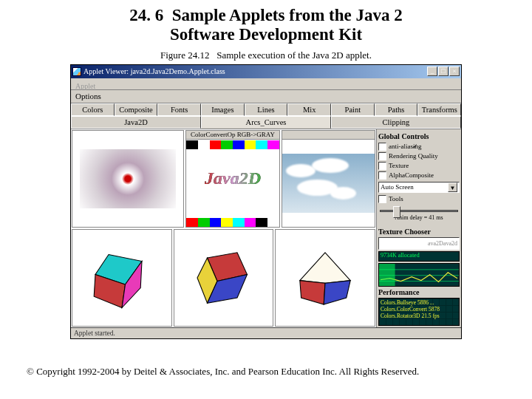 The image size is (532, 399). I want to click on check-tools: Tools, so click(419, 200).